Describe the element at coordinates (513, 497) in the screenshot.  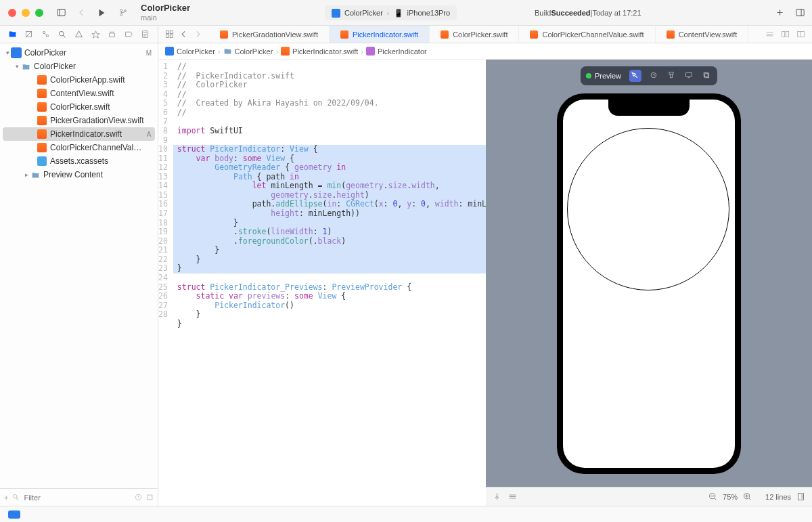
I see `canvas-settings-icon` at that location.